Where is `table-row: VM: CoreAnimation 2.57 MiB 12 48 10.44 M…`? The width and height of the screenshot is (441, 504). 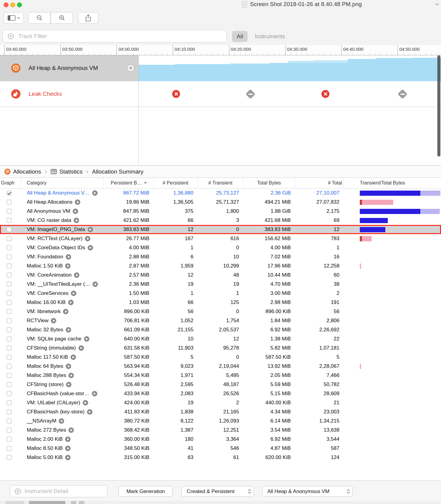
table-row: VM: CoreAnimation 2.57 MiB 12 48 10.44 M… is located at coordinates (220, 275).